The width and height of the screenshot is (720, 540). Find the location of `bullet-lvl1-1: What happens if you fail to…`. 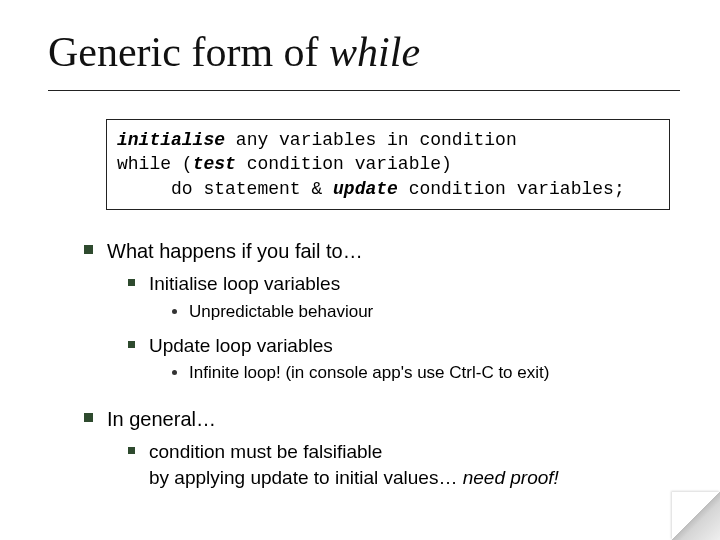

bullet-lvl1-1: What happens if you fail to… is located at coordinates (382, 252).